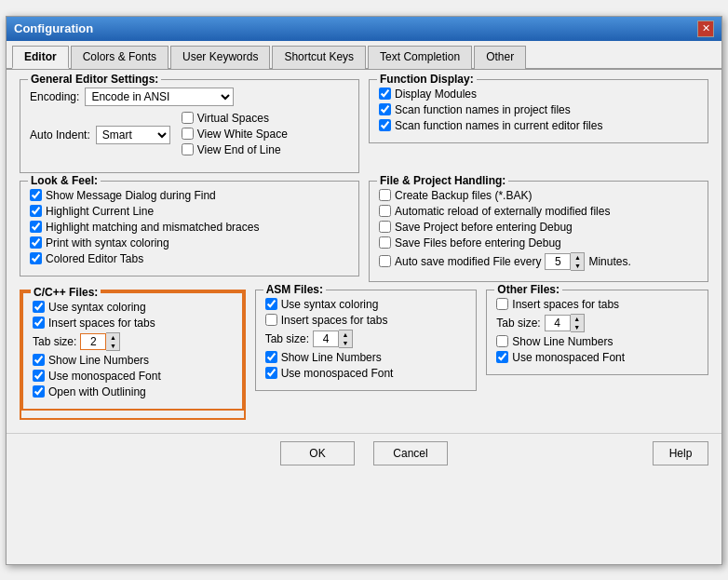 This screenshot has height=580, width=728. What do you see at coordinates (538, 227) in the screenshot?
I see `save-project-debug-row: Save Project before entering Debug` at bounding box center [538, 227].